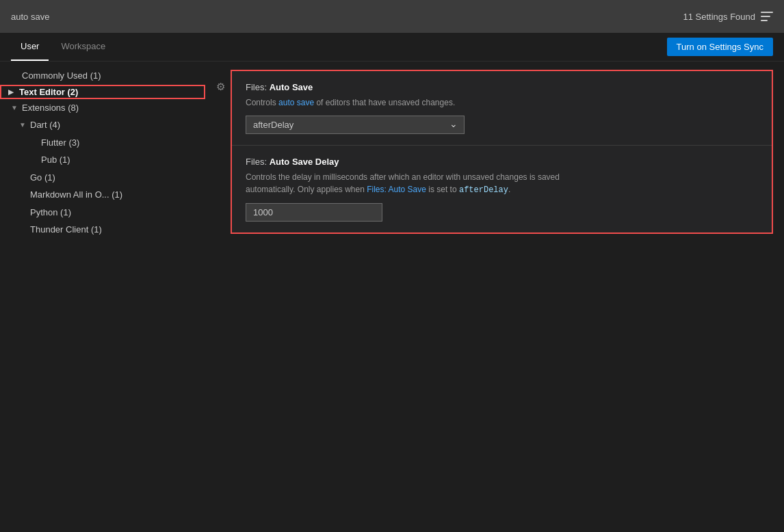 The height and width of the screenshot is (532, 784). Describe the element at coordinates (60, 143) in the screenshot. I see `sidebar-item-label: Flutter (3)` at that location.